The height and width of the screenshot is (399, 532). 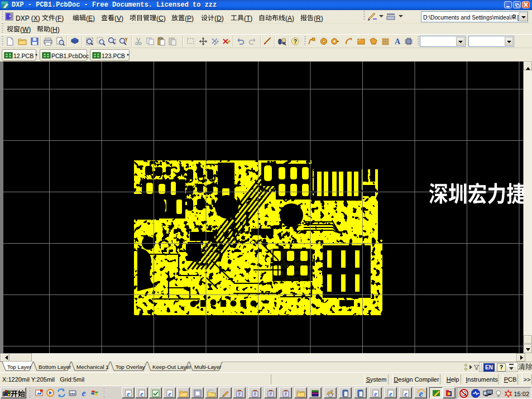 I want to click on svg-text: Multi-Layer, so click(x=208, y=367).